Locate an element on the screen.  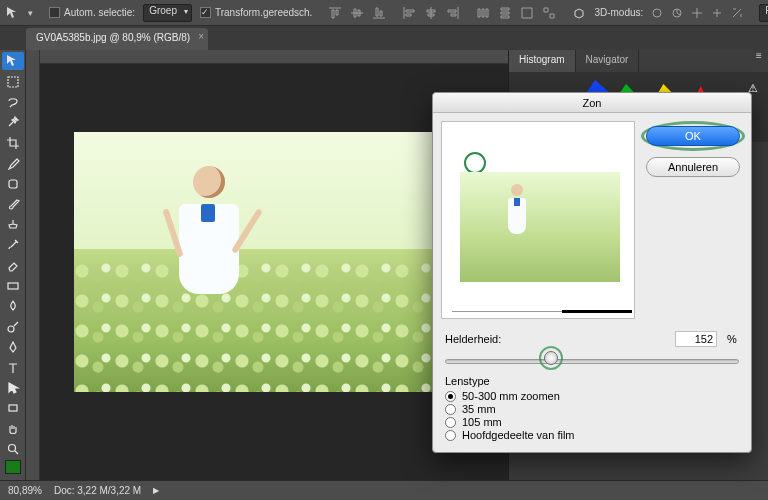
magic-wand-tool is located at coordinates (13, 122).